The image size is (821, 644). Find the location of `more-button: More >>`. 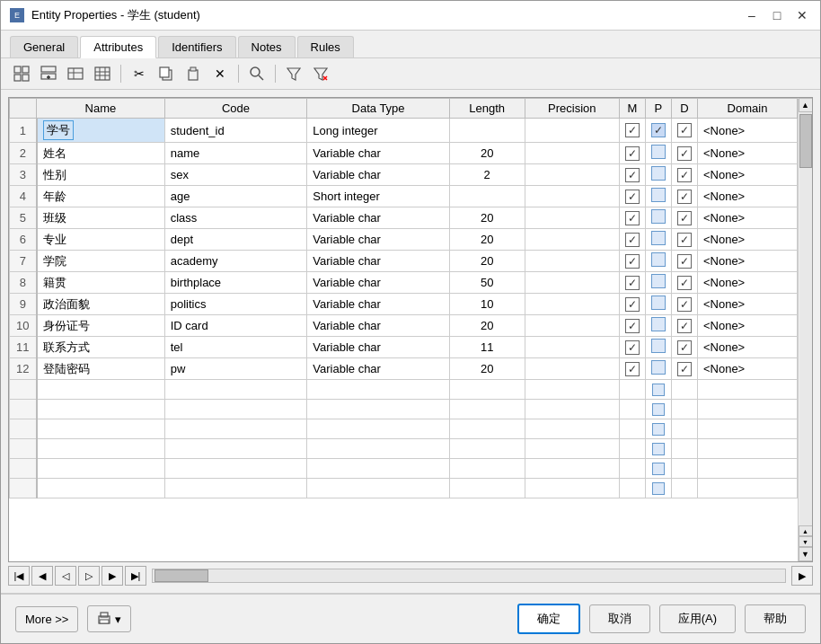

more-button: More >> is located at coordinates (47, 620).